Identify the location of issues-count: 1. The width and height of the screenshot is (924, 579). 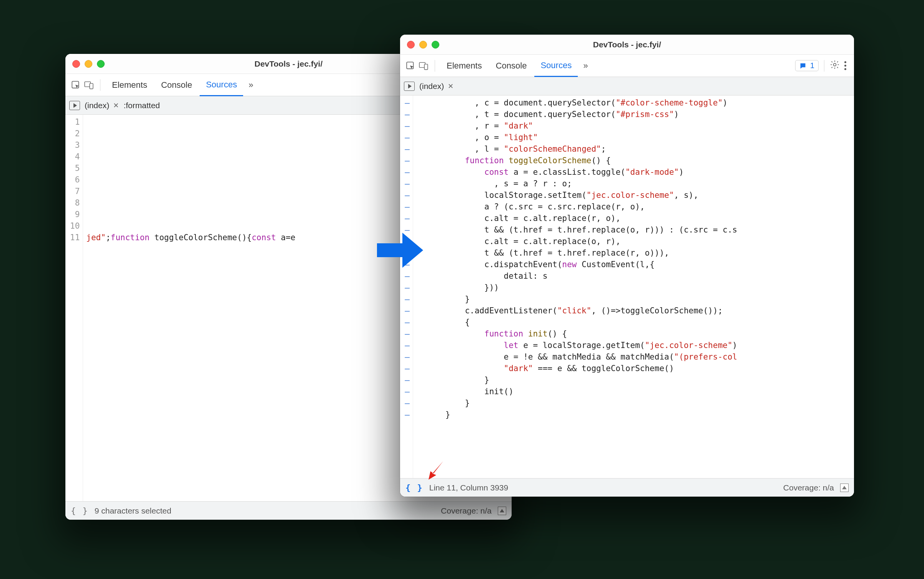
(812, 65).